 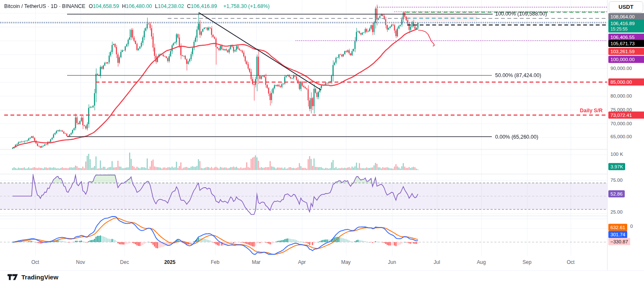 What do you see at coordinates (621, 68) in the screenshot?
I see `axis-label: 90,000.00` at bounding box center [621, 68].